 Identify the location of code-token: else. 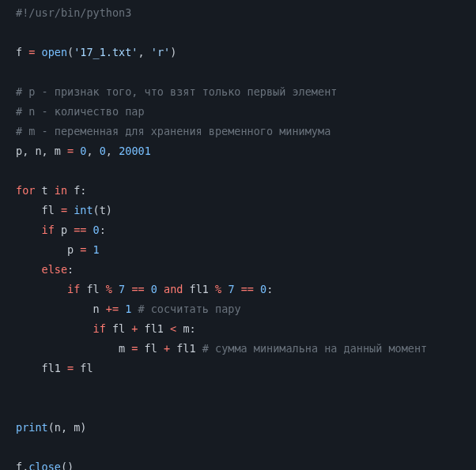
(55, 269).